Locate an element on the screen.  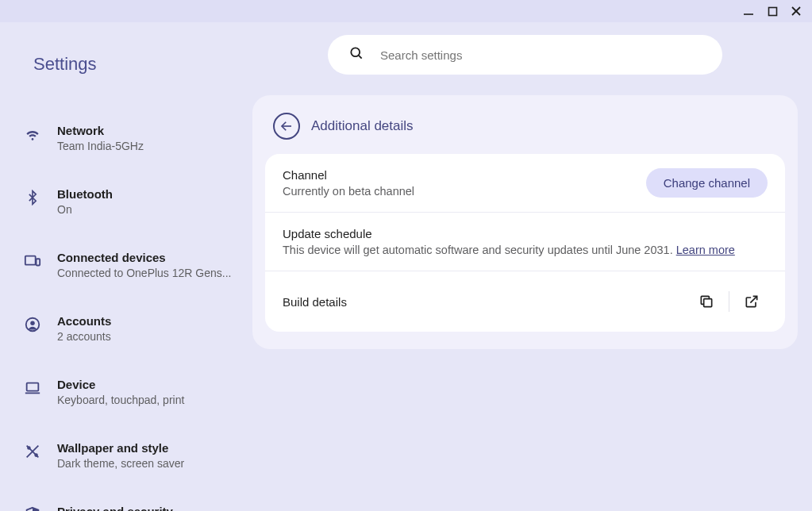
style-icon is located at coordinates (33, 451).